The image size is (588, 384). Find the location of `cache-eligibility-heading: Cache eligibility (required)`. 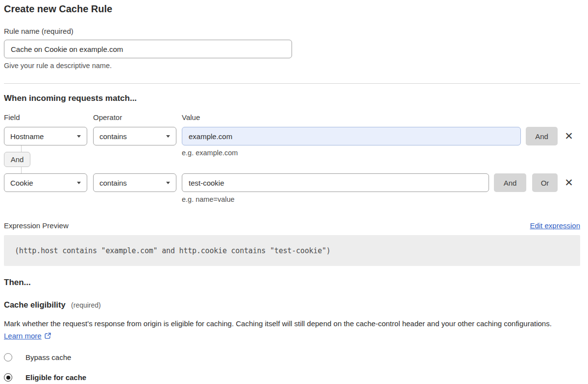

cache-eligibility-heading: Cache eligibility (required) is located at coordinates (292, 305).